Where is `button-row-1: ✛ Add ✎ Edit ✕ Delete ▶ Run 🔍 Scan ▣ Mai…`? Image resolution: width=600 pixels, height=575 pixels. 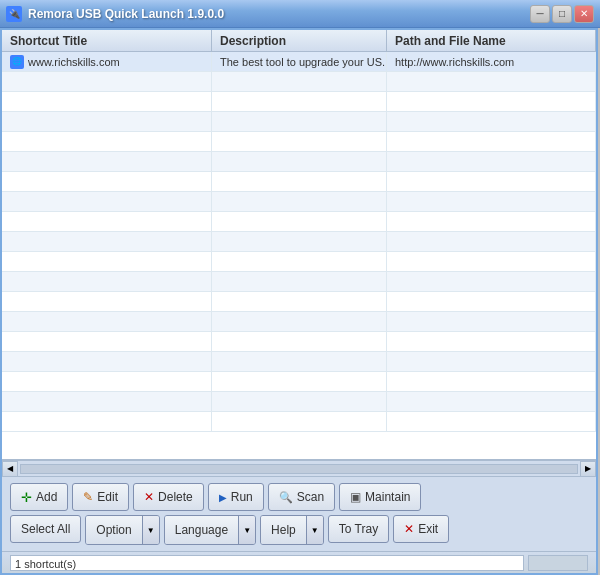
button-row-1: ✛ Add ✎ Edit ✕ Delete ▶ Run 🔍 Scan ▣ Mai… is located at coordinates (299, 497).